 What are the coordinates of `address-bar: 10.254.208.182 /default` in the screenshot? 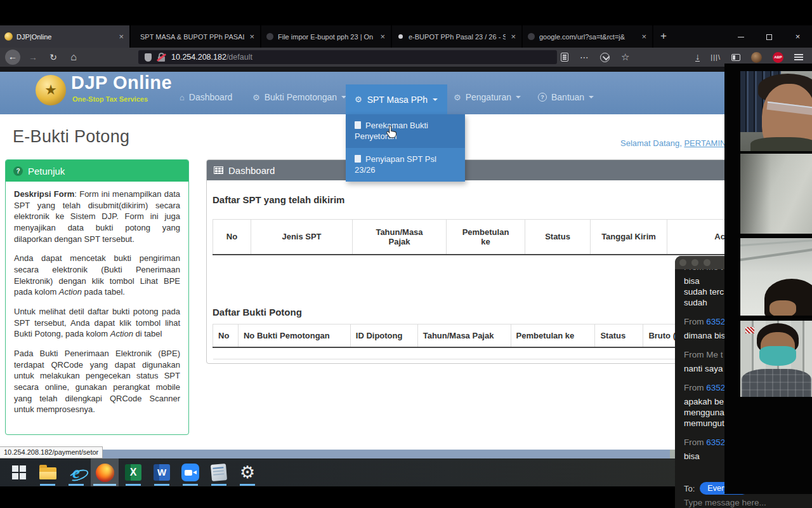 It's located at (348, 57).